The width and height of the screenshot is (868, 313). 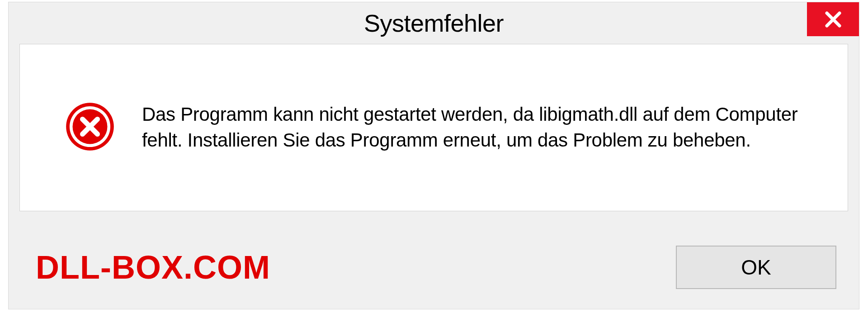 I want to click on error-icon, so click(x=90, y=128).